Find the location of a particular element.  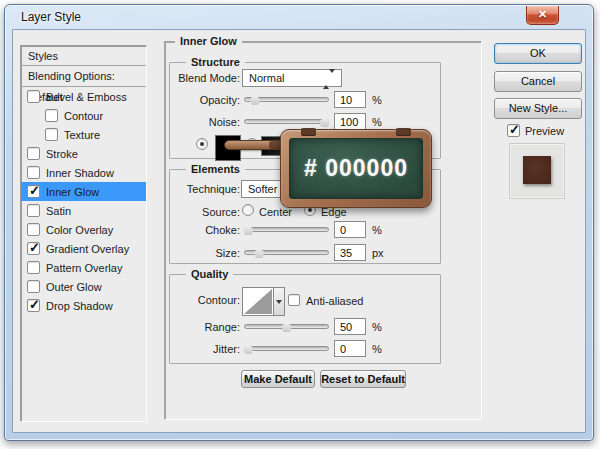

inner-glow-checkbox: ✓ is located at coordinates (34, 192).